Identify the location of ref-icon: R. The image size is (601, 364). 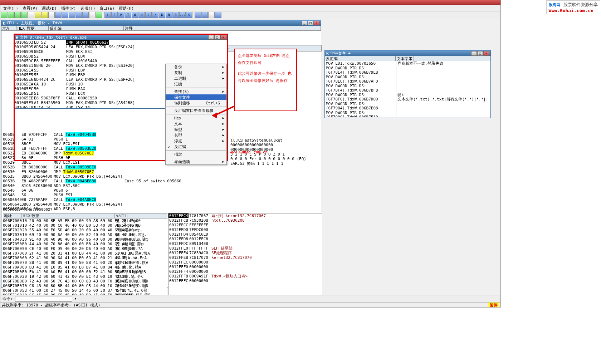
(328, 54).